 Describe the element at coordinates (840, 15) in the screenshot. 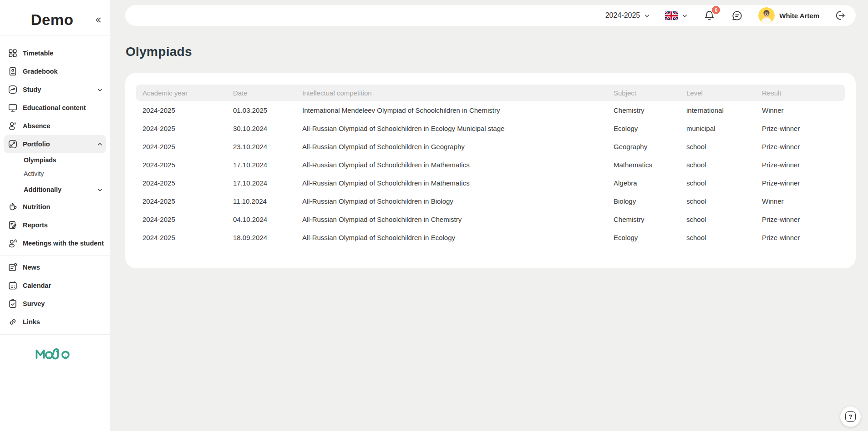

I see `logout-button` at that location.